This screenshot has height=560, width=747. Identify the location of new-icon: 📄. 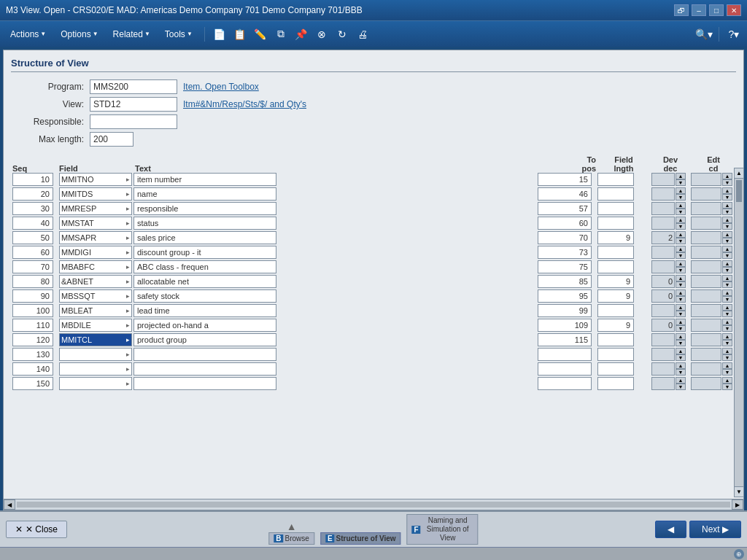
(220, 34).